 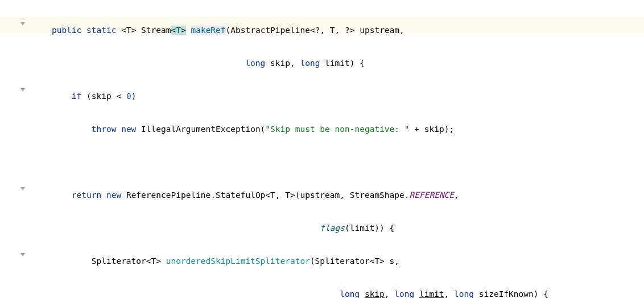 What do you see at coordinates (322, 256) in the screenshot?
I see `code-line: Spliterator<T> unorderedSkipLimitSpliter…` at bounding box center [322, 256].